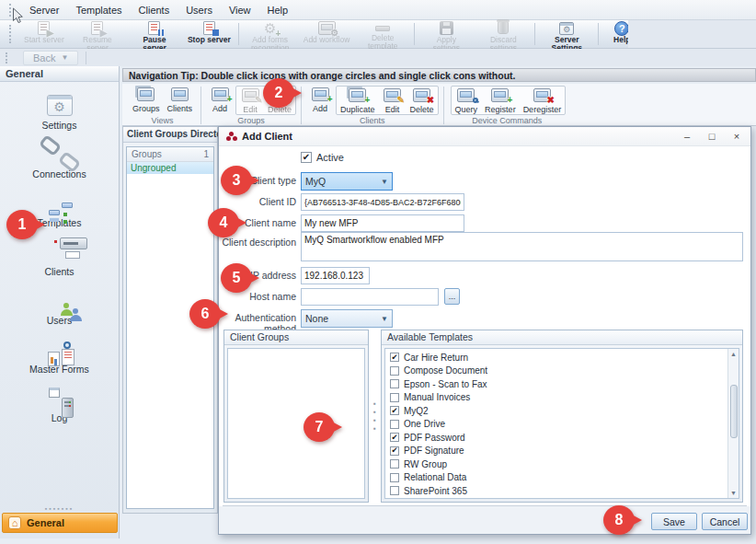  I want to click on menu-view: View, so click(240, 10).